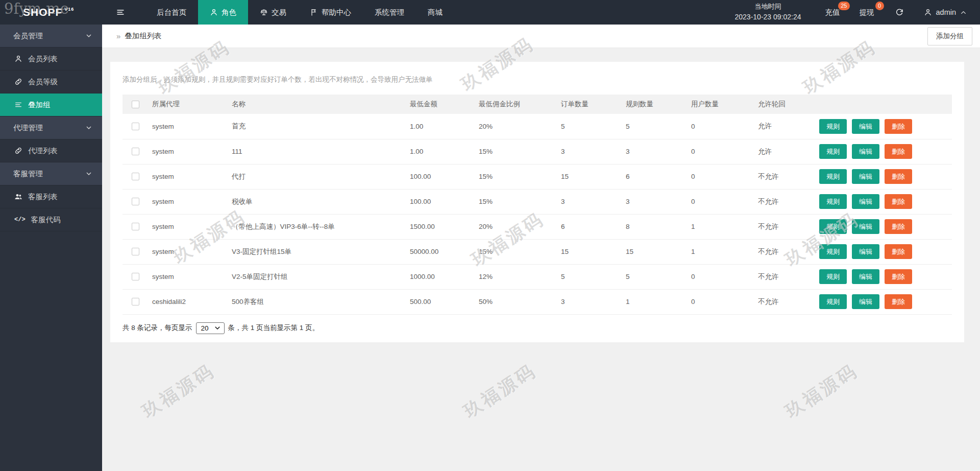 The width and height of the screenshot is (980, 471). What do you see at coordinates (136, 104) in the screenshot?
I see `select-all-checkbox` at bounding box center [136, 104].